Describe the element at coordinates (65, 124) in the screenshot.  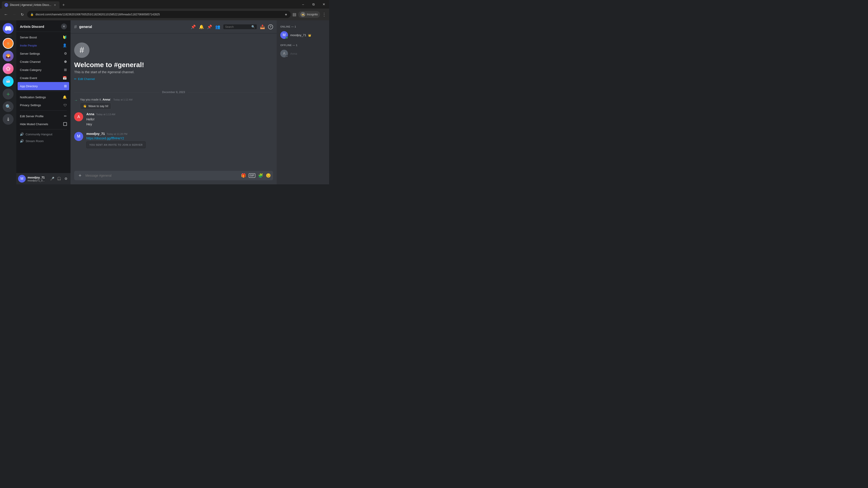
I see `hide-muted-channels-icon` at that location.